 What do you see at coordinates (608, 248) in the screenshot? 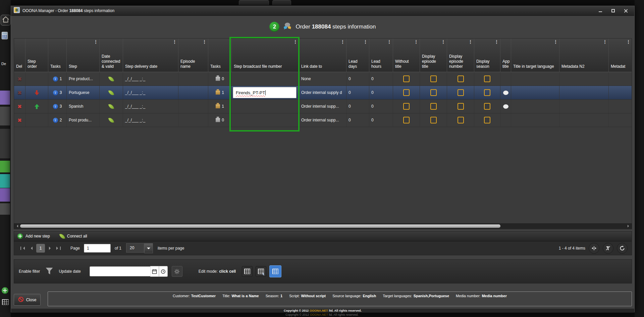
I see `clear-filter-button` at bounding box center [608, 248].